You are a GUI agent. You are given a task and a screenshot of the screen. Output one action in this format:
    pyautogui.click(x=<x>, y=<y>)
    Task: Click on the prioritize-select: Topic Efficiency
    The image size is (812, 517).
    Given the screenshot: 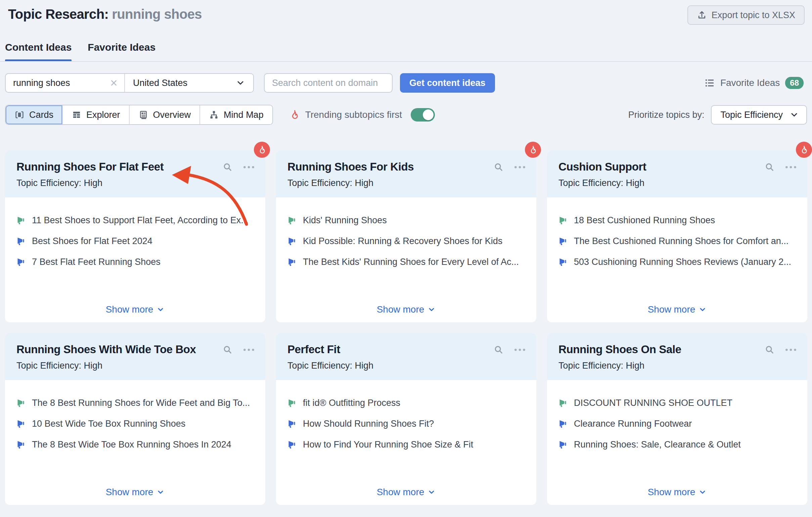 What is the action you would take?
    pyautogui.click(x=759, y=115)
    